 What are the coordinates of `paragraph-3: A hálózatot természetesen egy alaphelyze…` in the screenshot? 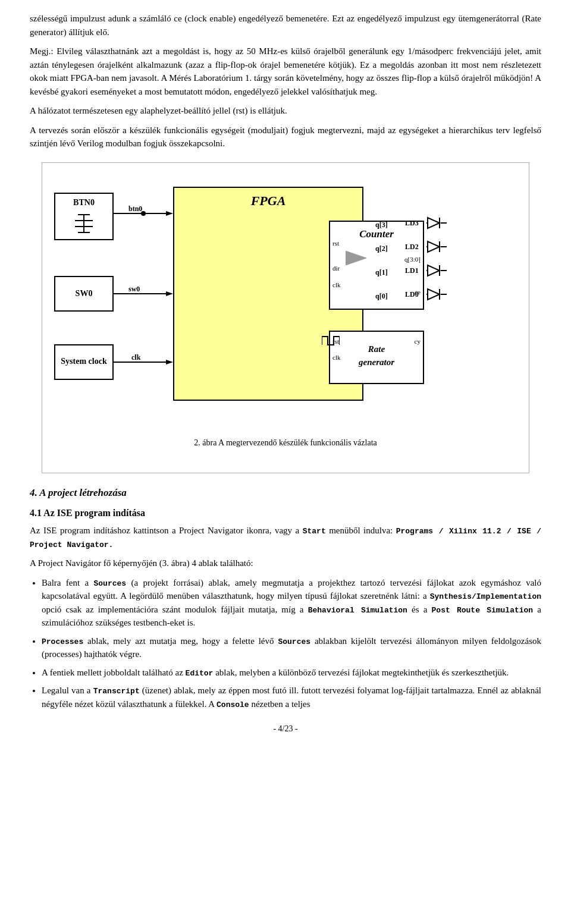 It's located at (286, 111).